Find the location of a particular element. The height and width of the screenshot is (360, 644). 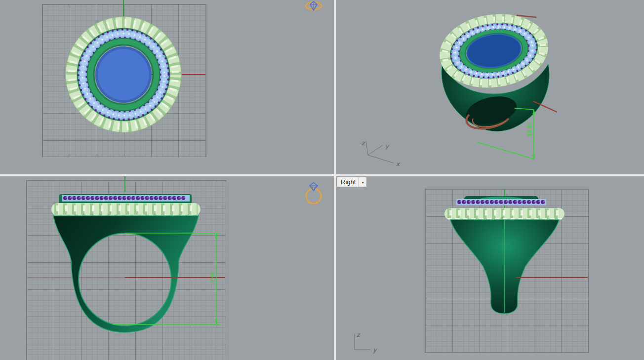

center-gem is located at coordinates (123, 75).